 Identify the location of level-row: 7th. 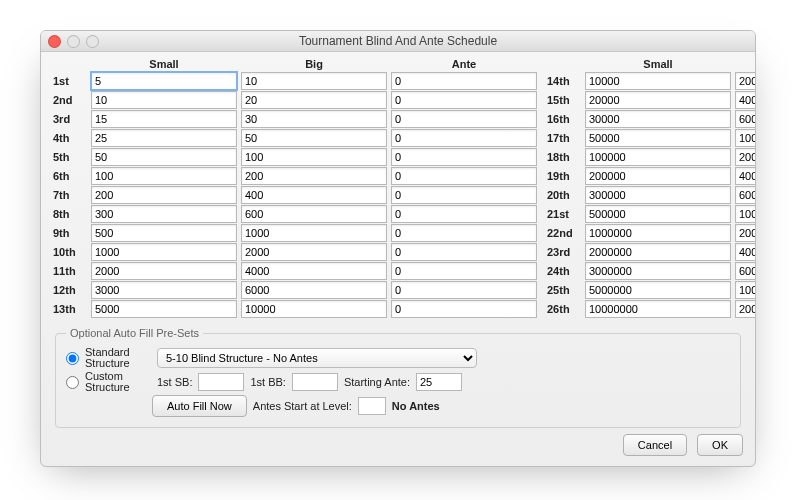
(296, 195).